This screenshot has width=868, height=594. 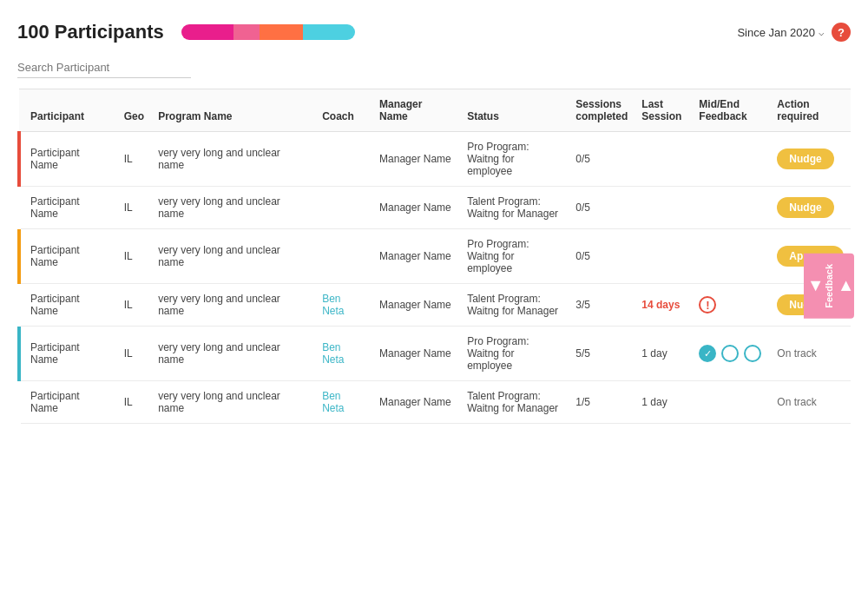 What do you see at coordinates (731, 111) in the screenshot?
I see `col-feedback: Mid/End Feedback` at bounding box center [731, 111].